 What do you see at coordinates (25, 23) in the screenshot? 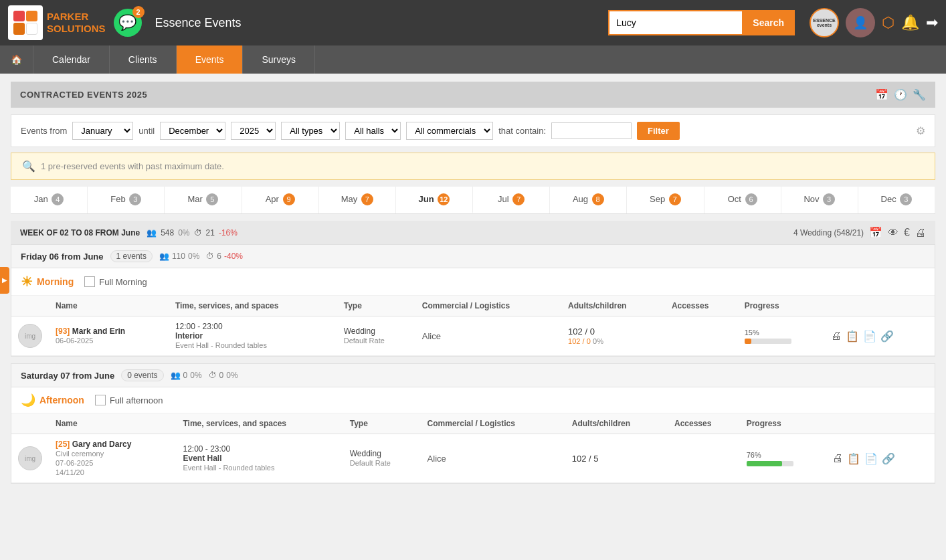
I see `logo-box` at bounding box center [25, 23].